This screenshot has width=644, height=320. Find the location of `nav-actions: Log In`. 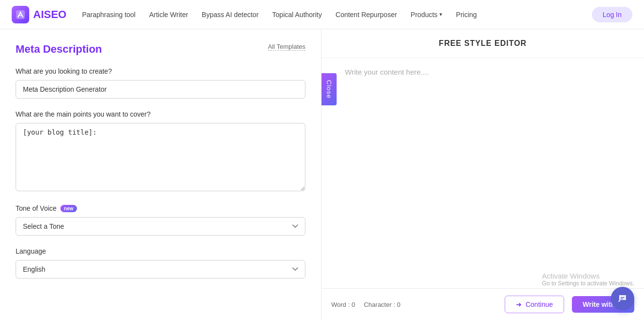

nav-actions: Log In is located at coordinates (612, 15).